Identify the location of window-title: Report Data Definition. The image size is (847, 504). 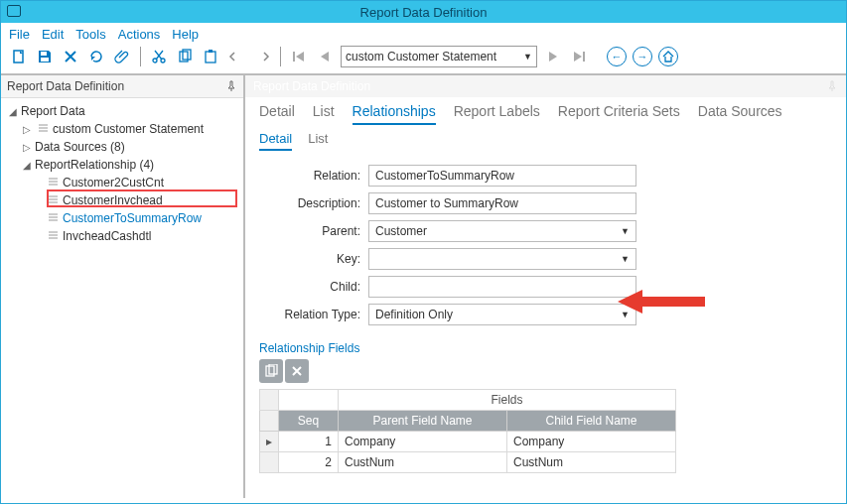
(424, 12).